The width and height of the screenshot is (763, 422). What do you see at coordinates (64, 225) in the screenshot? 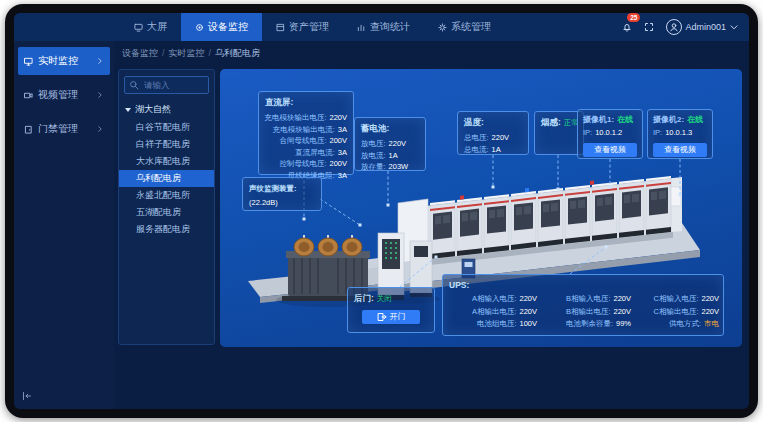
I see `sidebar: 实时监控视频管理门禁管理` at bounding box center [64, 225].